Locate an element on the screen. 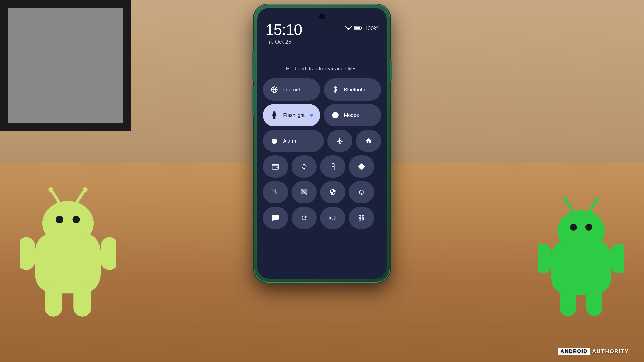 The width and height of the screenshot is (644, 362). android-mascot-left is located at coordinates (68, 251).